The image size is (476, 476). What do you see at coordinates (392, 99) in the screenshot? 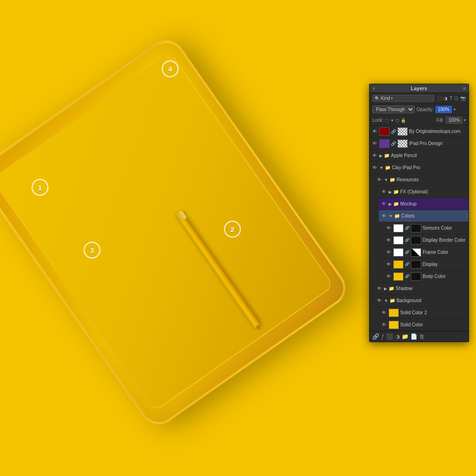
I see `kind-dropdown-icon: ▾` at bounding box center [392, 99].